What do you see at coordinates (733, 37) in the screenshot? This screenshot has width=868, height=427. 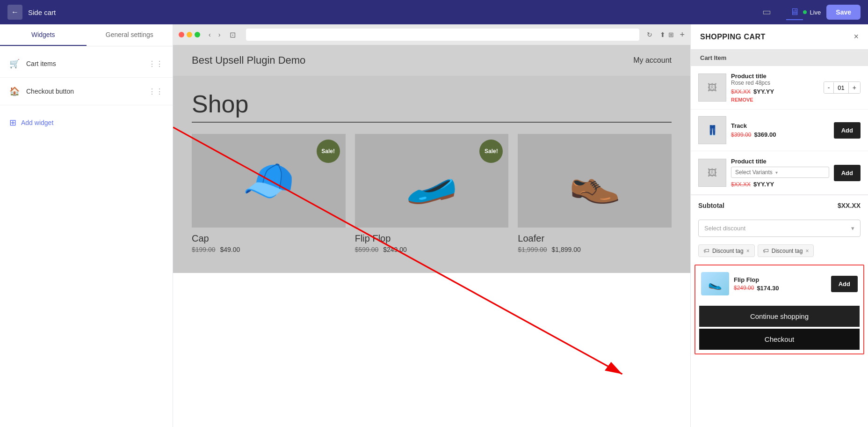 I see `cart-title: SHOPPING CART` at bounding box center [733, 37].